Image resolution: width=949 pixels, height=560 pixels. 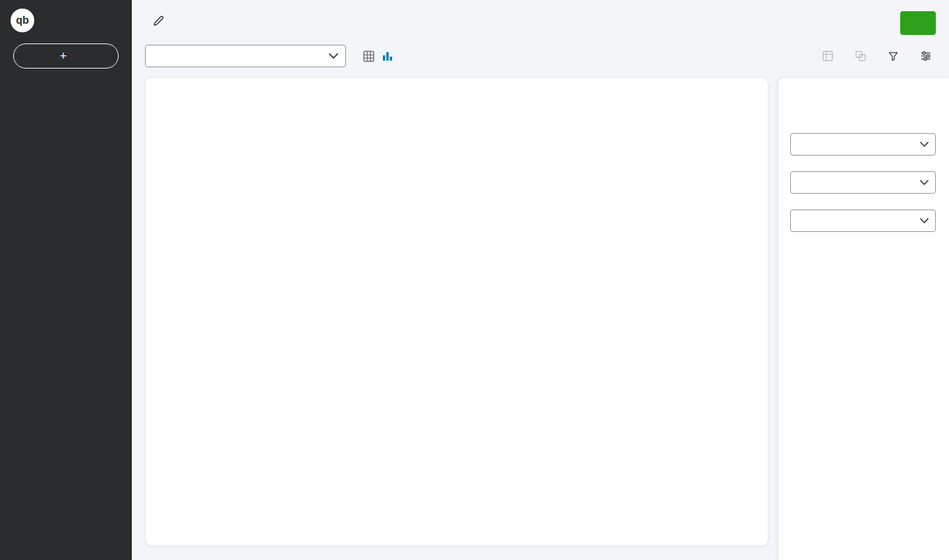 I want to click on table-view-icon, so click(x=369, y=57).